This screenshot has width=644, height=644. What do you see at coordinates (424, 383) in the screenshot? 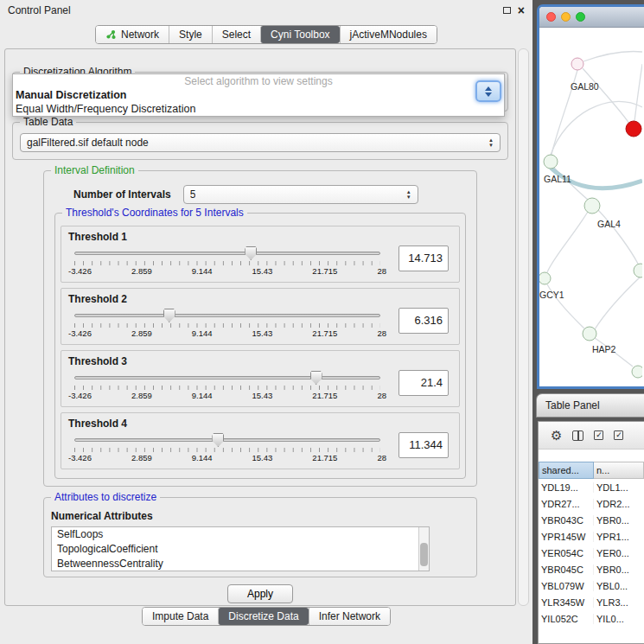
I see `threshold-3-value-field: 21.4` at bounding box center [424, 383].